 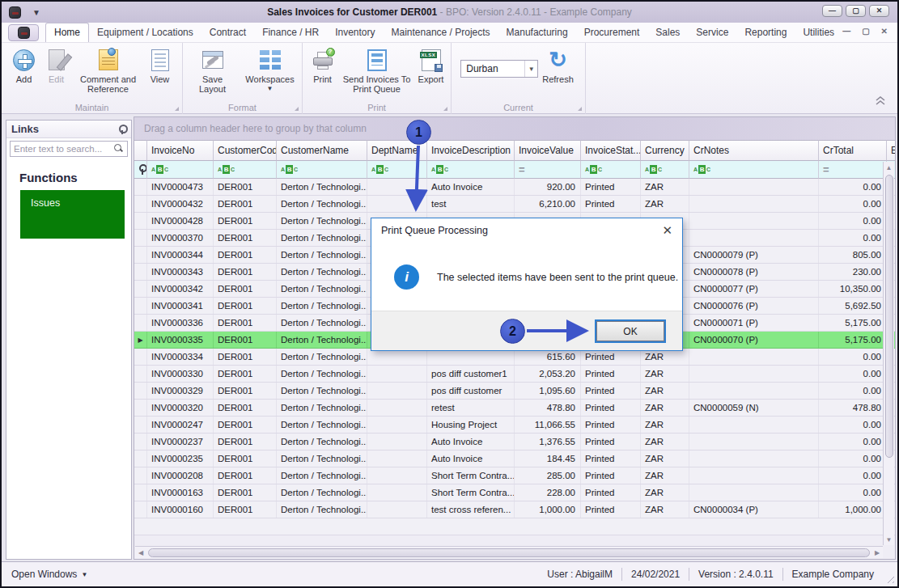 I want to click on ribbon-collapse-icon, so click(x=880, y=101).